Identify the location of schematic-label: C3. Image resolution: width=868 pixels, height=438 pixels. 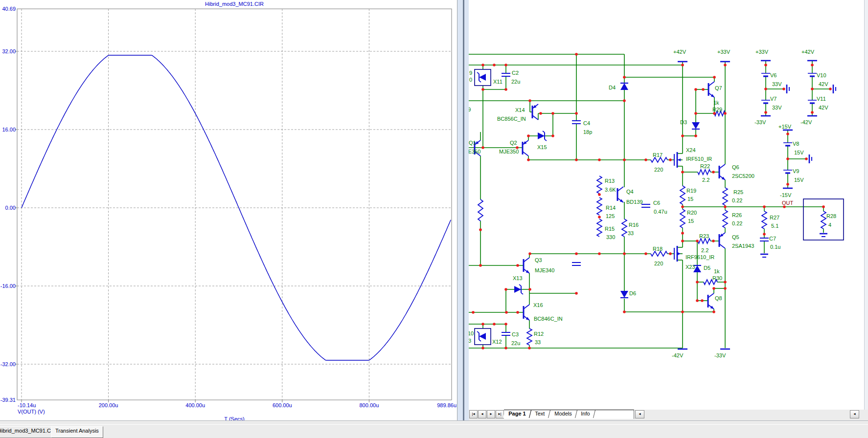
(515, 334).